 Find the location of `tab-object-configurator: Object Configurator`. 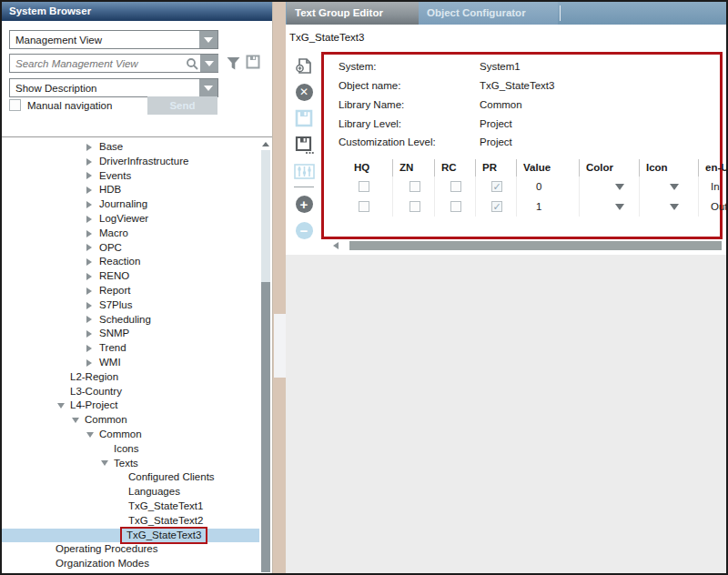

tab-object-configurator: Object Configurator is located at coordinates (488, 13).